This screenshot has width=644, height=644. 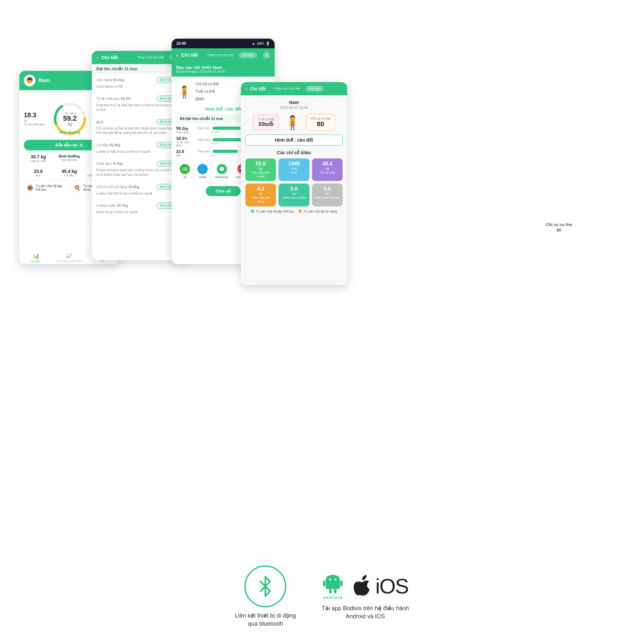 I want to click on nav-measure: 📊 Đo đạc, so click(x=36, y=258).